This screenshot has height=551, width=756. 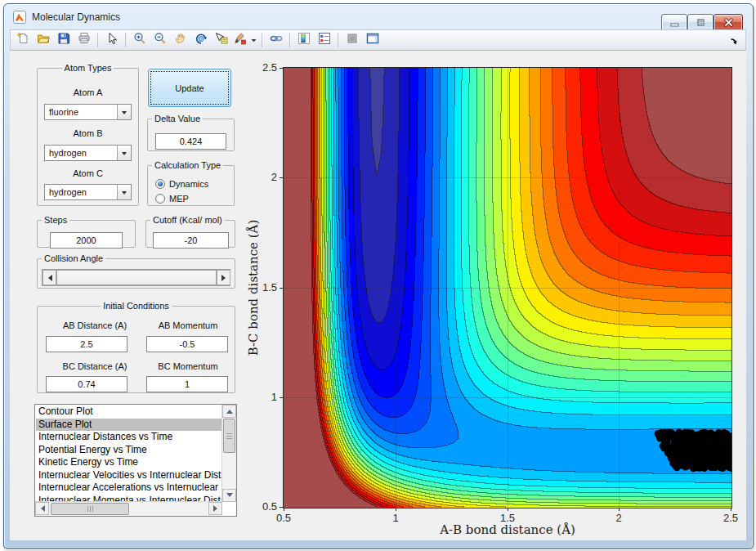 I want to click on steps-input, so click(x=87, y=240).